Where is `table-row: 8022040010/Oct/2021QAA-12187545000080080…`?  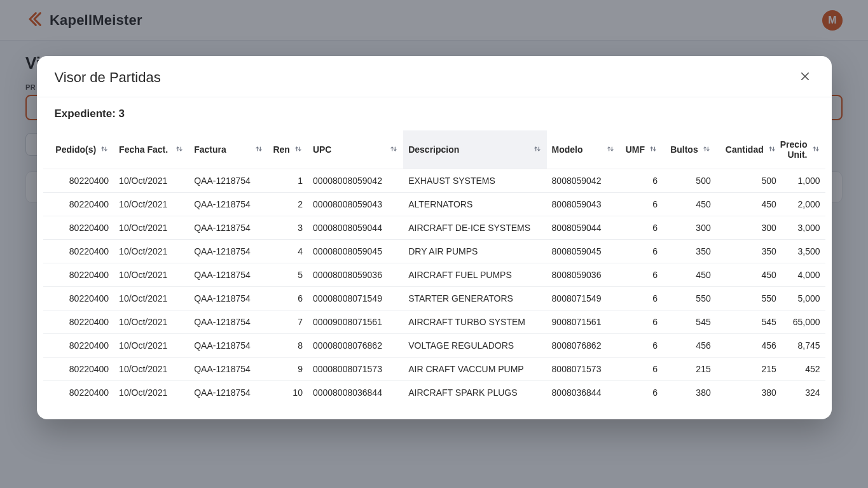 table-row: 8022040010/Oct/2021QAA-12187545000080080… is located at coordinates (434, 275).